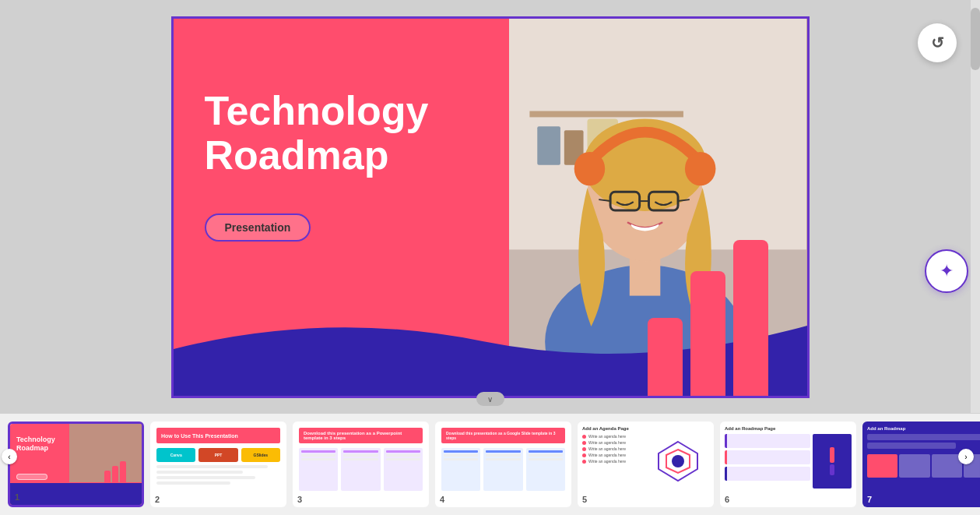  Describe the element at coordinates (788, 429) in the screenshot. I see `thumb6-header: Add an Roadmap Page` at that location.